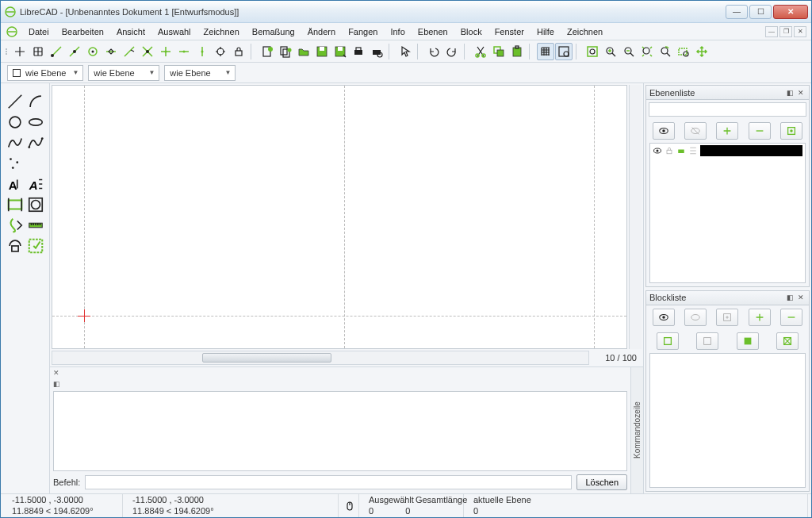  What do you see at coordinates (800, 32) in the screenshot?
I see `mdi-close: ✕` at bounding box center [800, 32].